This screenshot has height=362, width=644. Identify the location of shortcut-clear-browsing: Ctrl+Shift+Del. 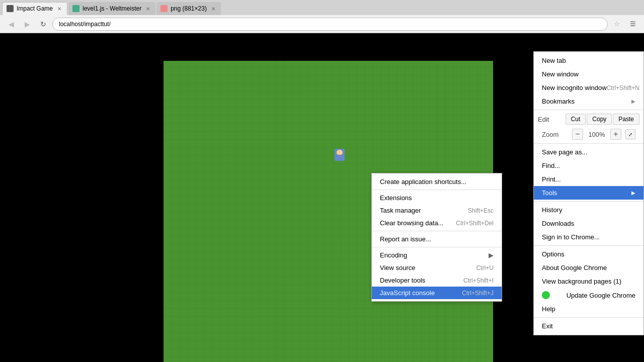
(475, 223).